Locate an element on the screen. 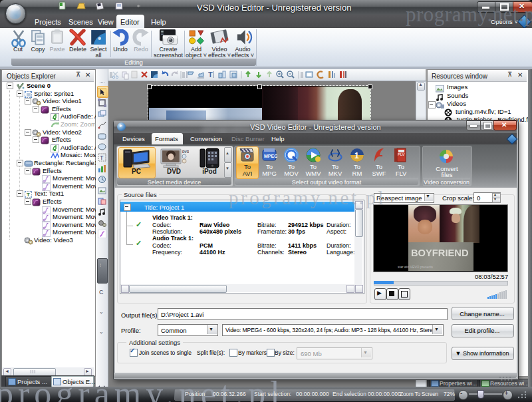 This screenshot has width=532, height=402. svg-text: 1 is located at coordinates (356, 156).